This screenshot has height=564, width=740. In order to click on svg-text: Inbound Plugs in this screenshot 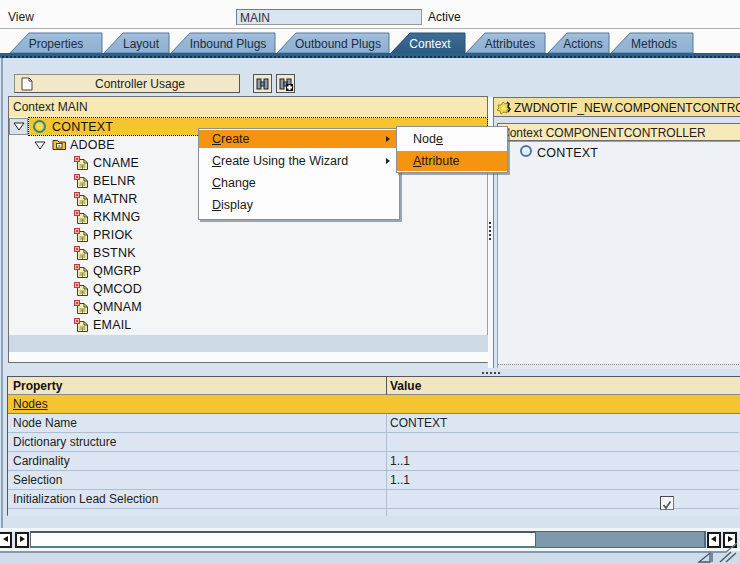, I will do `click(228, 44)`.